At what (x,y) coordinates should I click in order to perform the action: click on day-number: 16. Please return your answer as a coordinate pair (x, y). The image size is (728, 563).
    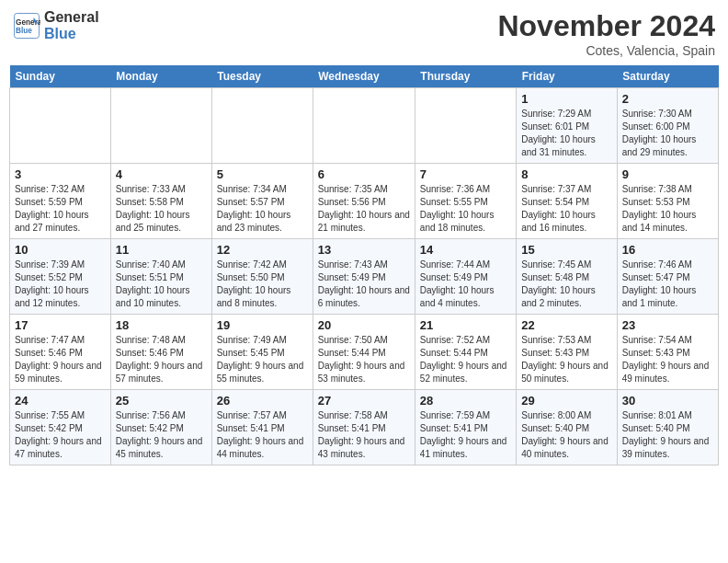
    Looking at the image, I should click on (667, 250).